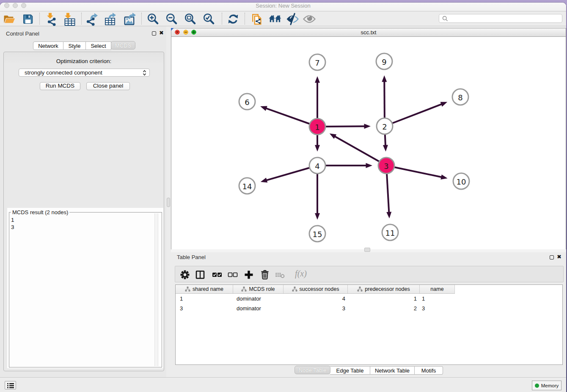 This screenshot has width=567, height=392. What do you see at coordinates (461, 181) in the screenshot?
I see `graph-node-10: 10` at bounding box center [461, 181].